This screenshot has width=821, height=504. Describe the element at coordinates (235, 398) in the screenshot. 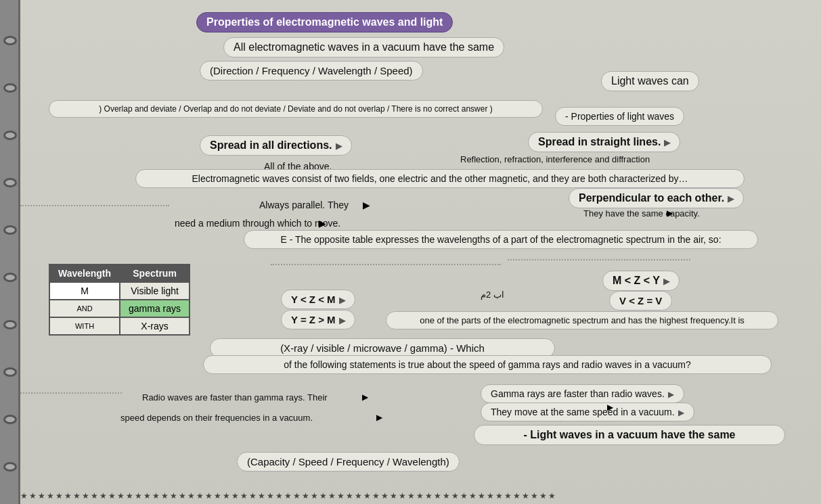

I see `radio-faster: Radio waves are faster than gamma rays. …` at that location.